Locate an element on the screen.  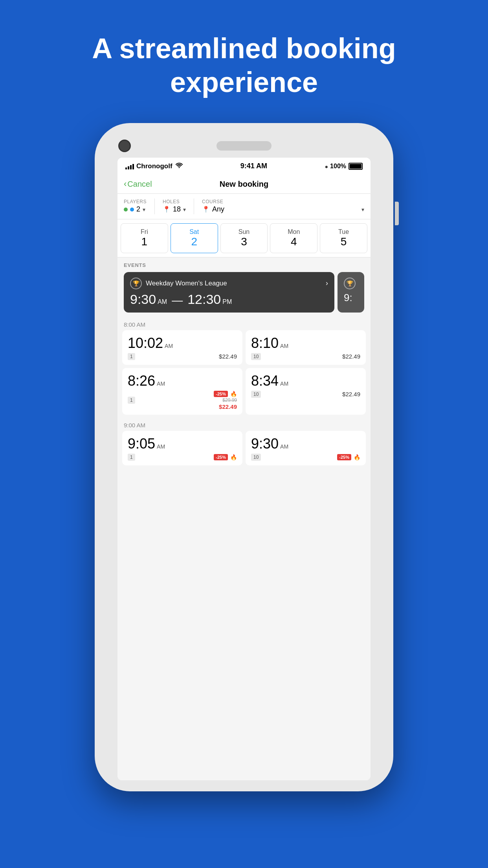
status-time: 9:41 AM is located at coordinates (254, 166).